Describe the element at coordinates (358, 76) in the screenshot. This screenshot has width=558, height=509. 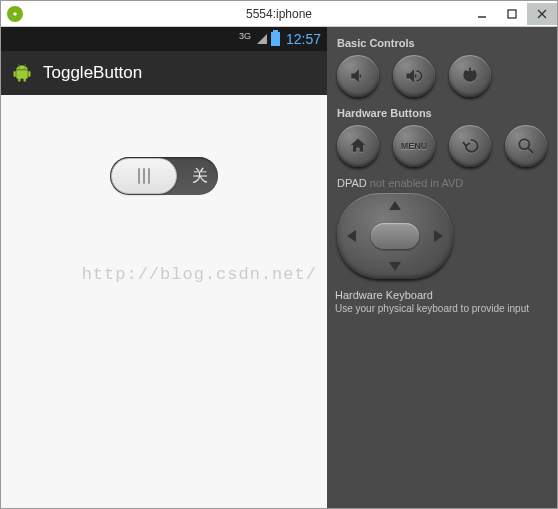
I see `volume-down-icon` at that location.